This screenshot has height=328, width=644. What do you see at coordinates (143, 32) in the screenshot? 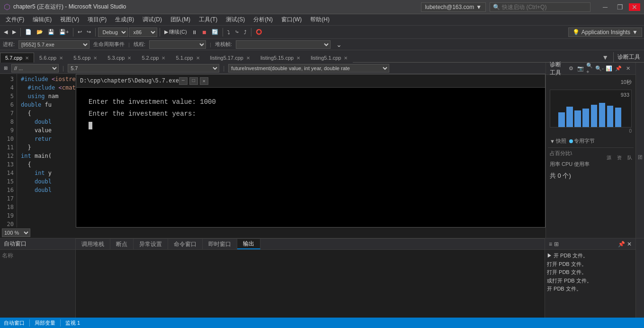
I see `platform-select: x86` at bounding box center [143, 32].